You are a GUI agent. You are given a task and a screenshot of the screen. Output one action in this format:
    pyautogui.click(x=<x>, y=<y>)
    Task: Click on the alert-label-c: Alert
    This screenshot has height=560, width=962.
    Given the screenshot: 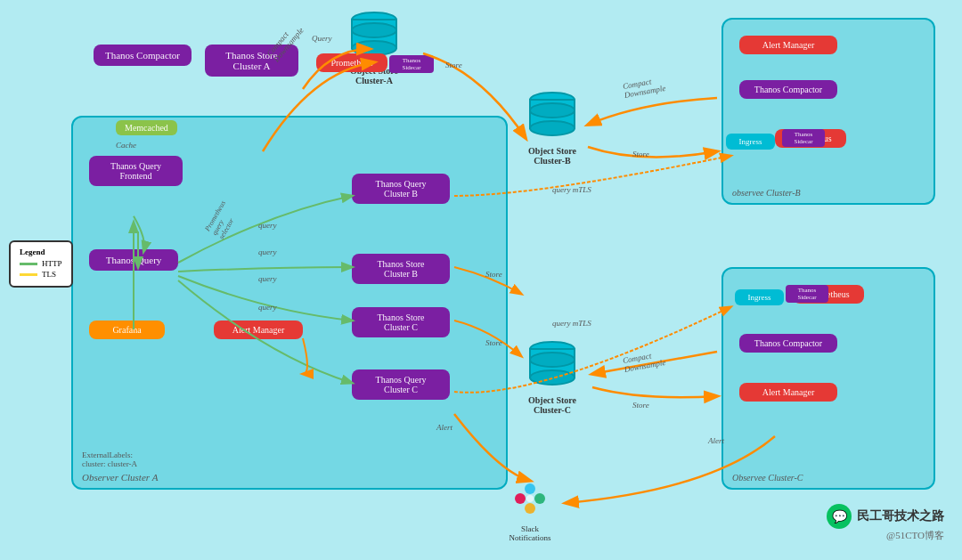 What is the action you would take?
    pyautogui.click(x=716, y=441)
    